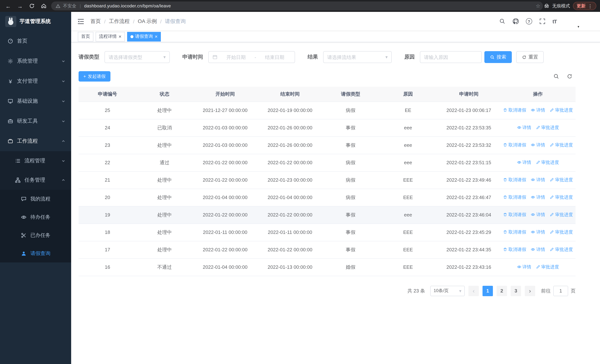 This screenshot has width=600, height=364. Describe the element at coordinates (36, 235) in the screenshot. I see `sidebar-item-done-tasks: 已办任务` at that location.